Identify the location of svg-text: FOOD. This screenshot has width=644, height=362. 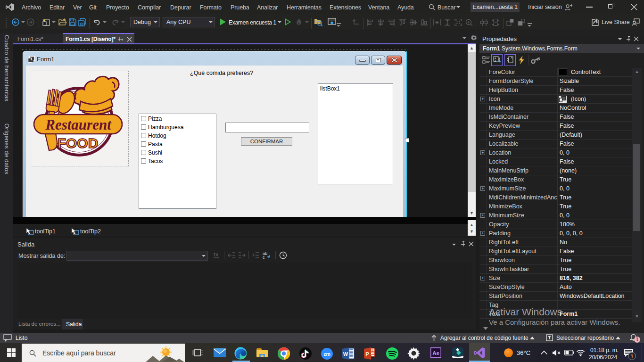
(78, 143).